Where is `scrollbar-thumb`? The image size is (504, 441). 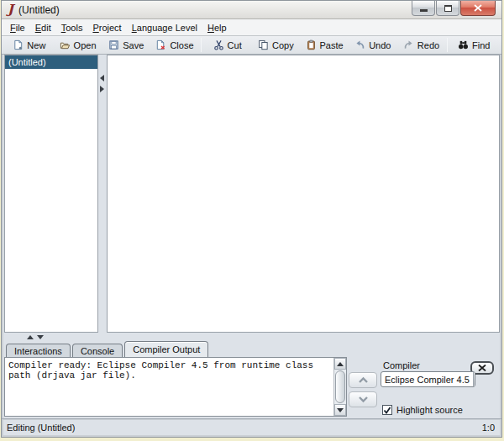
scrollbar-thumb is located at coordinates (340, 386).